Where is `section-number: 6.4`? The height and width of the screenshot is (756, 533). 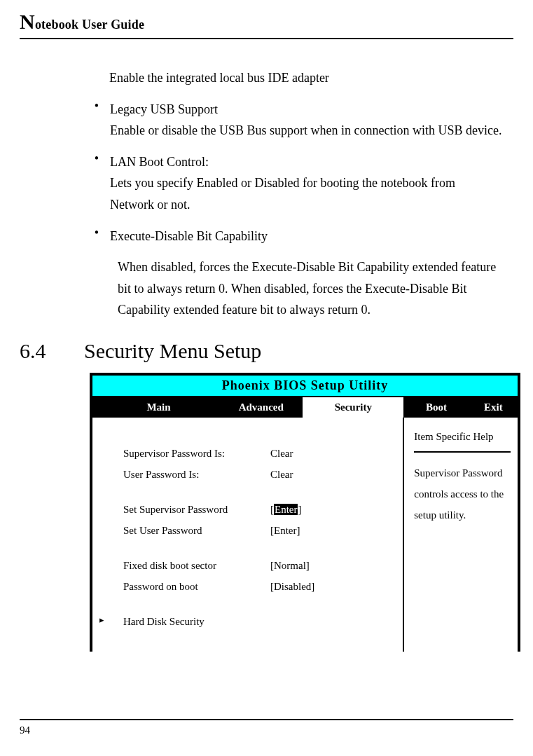 section-number: 6.4 is located at coordinates (50, 351).